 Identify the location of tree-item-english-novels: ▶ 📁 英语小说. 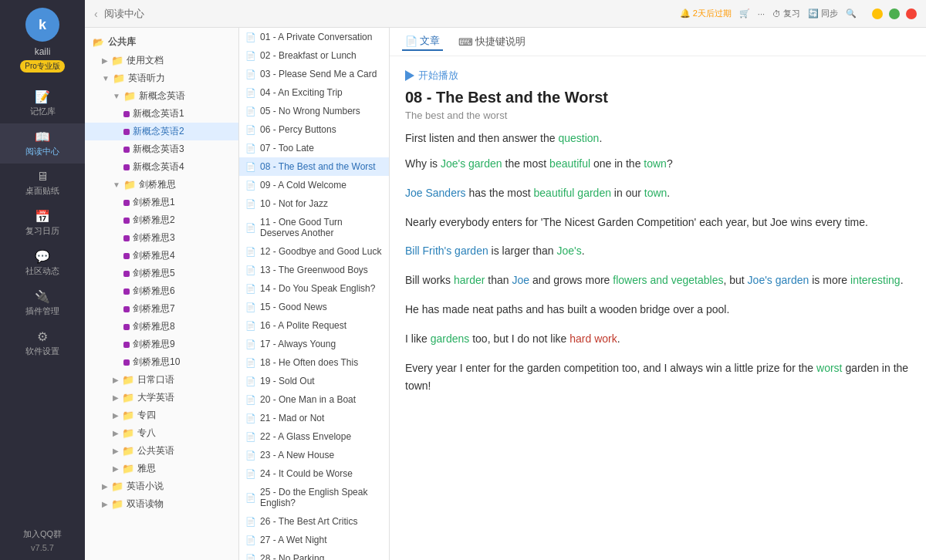
(162, 486).